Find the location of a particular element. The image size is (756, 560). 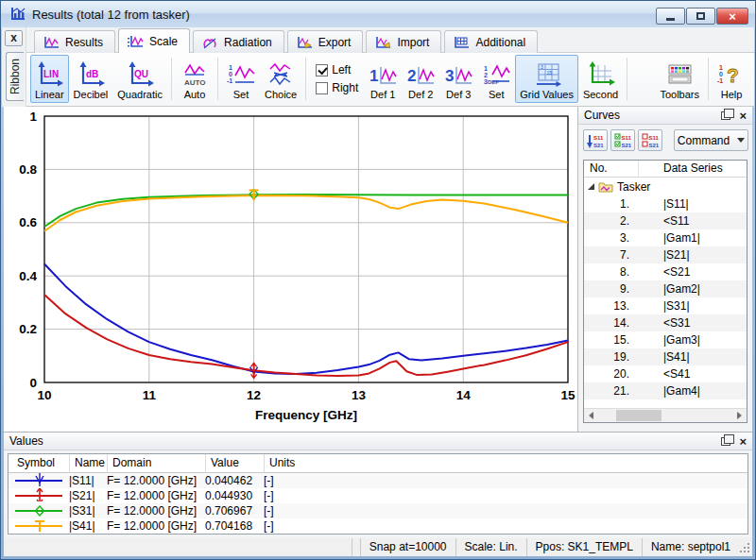

ribbon-vertical-tab: Ribbon is located at coordinates (15, 76).